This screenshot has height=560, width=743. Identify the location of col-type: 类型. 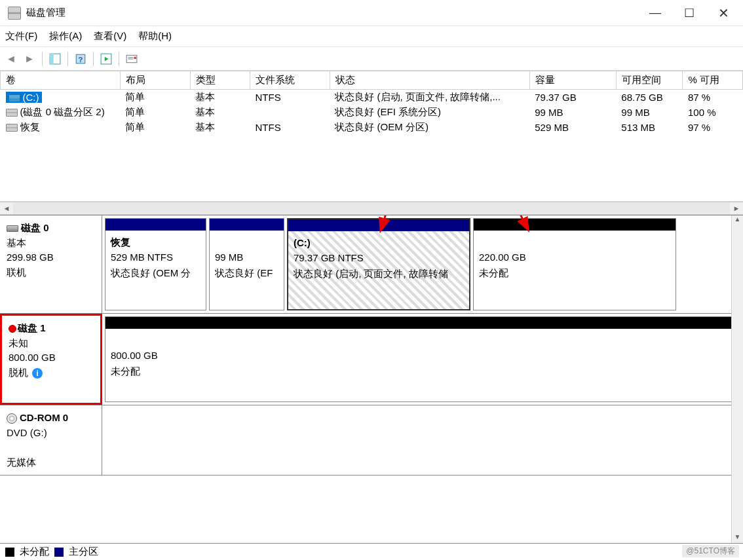
(220, 81).